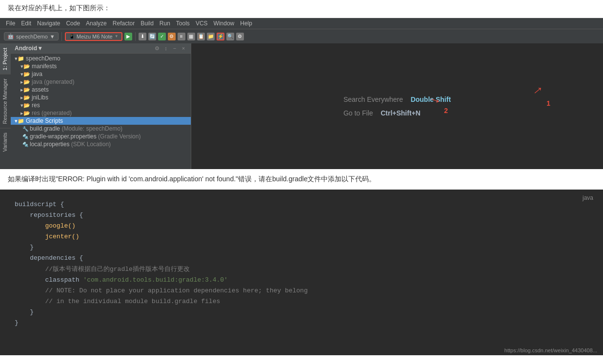 This screenshot has height=364, width=603. I want to click on project-tree-panel: Android ▾ ⚙ ↕ − × ▾📁 speechDemo, so click(101, 106).